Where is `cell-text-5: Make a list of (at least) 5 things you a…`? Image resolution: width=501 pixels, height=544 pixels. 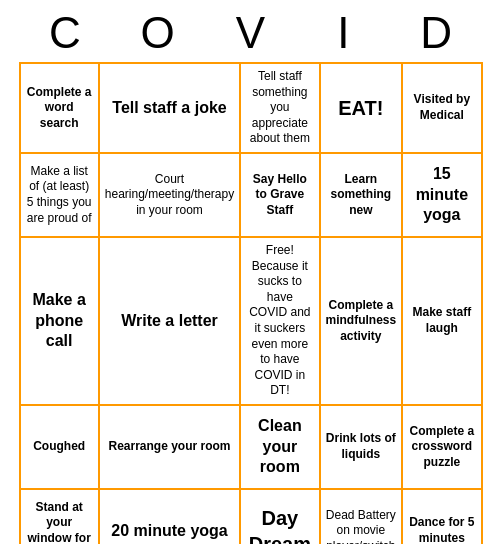 cell-text-5: Make a list of (at least) 5 things you a… is located at coordinates (60, 195).